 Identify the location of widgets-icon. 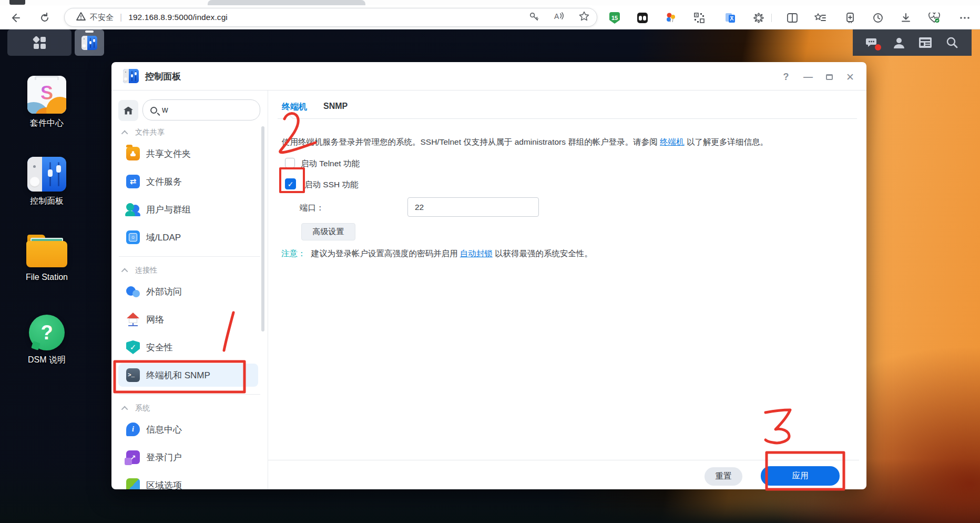
(925, 43).